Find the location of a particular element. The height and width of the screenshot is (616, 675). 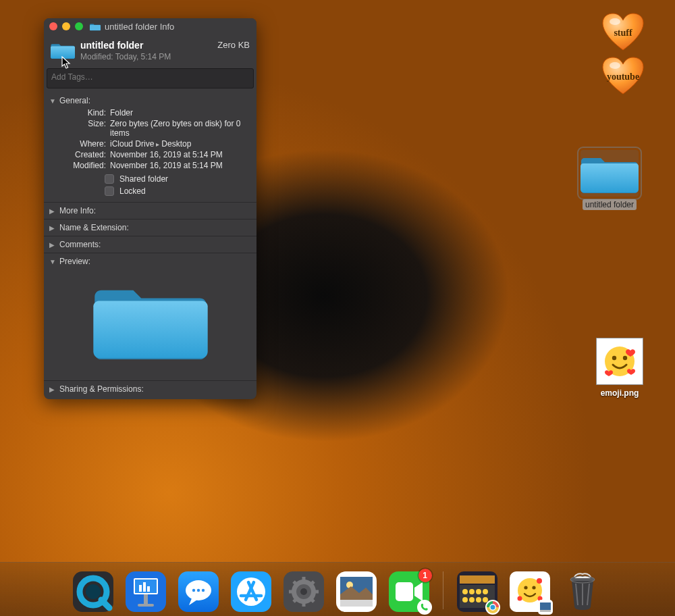

label-where: Where: is located at coordinates (82, 144).